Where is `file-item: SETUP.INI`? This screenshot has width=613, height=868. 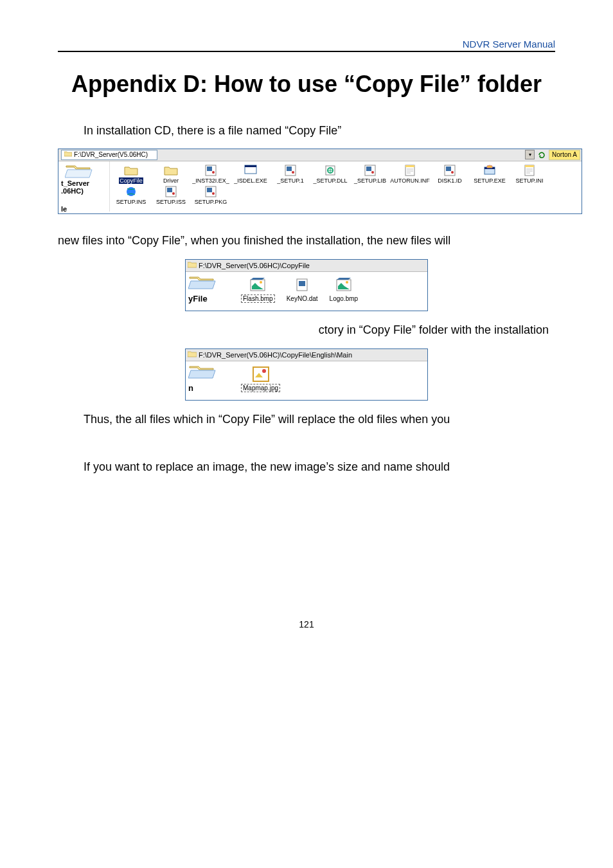
file-item: SETUP.INI is located at coordinates (529, 174).